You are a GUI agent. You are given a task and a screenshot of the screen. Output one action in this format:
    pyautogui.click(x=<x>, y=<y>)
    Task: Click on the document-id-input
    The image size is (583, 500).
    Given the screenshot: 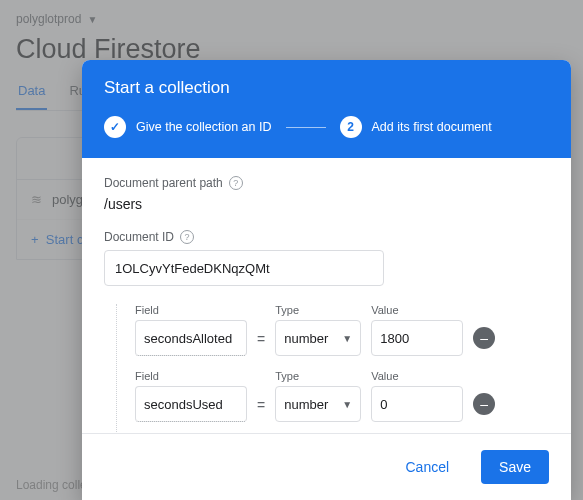 What is the action you would take?
    pyautogui.click(x=244, y=268)
    